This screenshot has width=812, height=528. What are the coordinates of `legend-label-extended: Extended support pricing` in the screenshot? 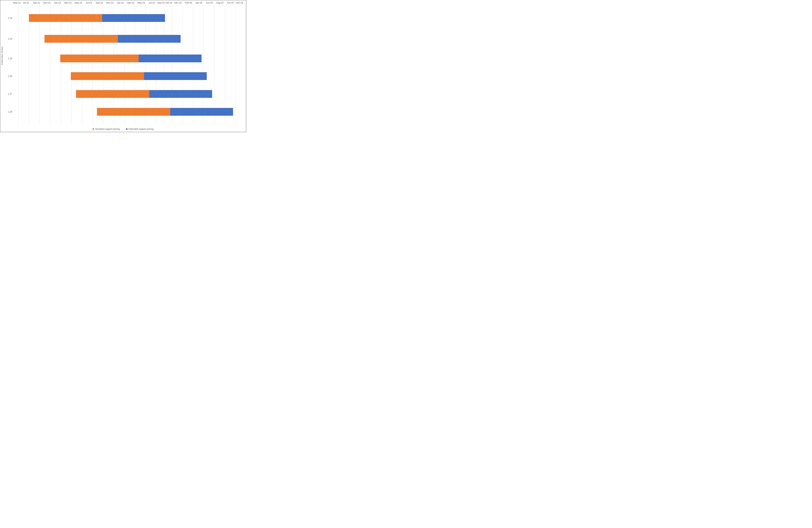 It's located at (141, 129).